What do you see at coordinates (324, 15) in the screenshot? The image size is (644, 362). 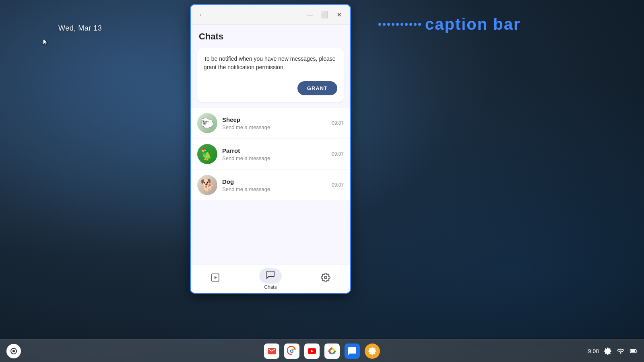 I see `maximize-button: ⬜` at bounding box center [324, 15].